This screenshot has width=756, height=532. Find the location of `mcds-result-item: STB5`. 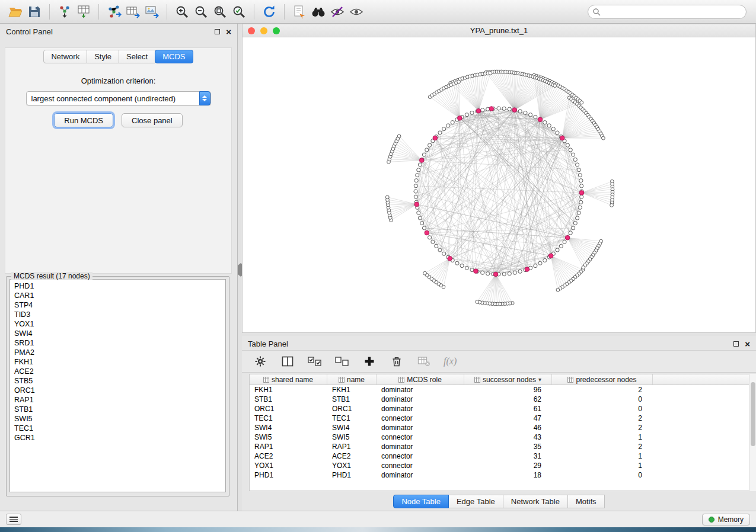

mcds-result-item: STB5 is located at coordinates (117, 381).